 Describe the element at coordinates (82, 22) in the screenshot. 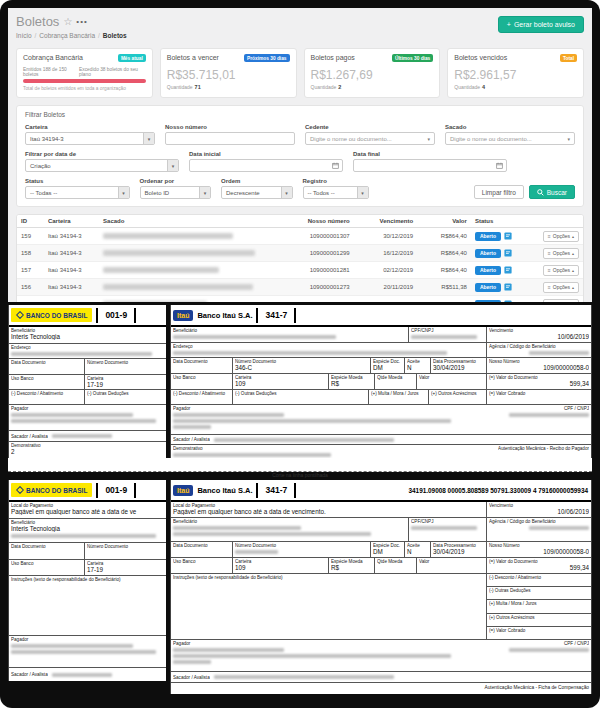

I see `more-options-icon: •••` at that location.